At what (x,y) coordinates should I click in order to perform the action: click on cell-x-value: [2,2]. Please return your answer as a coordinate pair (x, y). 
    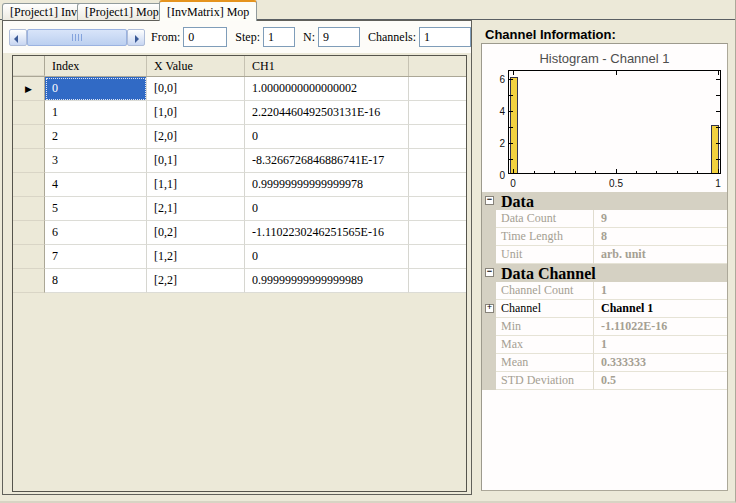
    Looking at the image, I should click on (196, 281).